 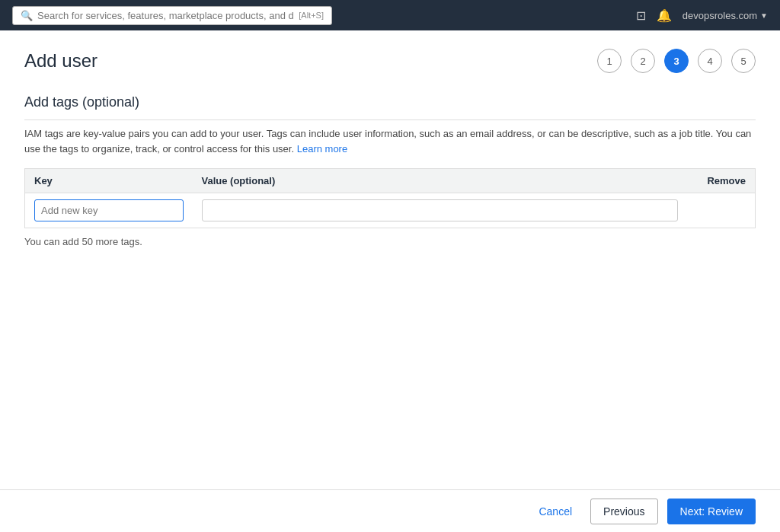 I want to click on search-shortcut: [Alt+S], so click(x=311, y=15).